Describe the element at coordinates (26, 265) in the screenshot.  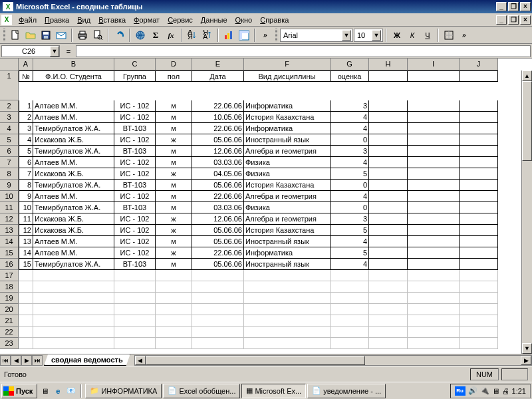
I see `cell: 15` at that location.